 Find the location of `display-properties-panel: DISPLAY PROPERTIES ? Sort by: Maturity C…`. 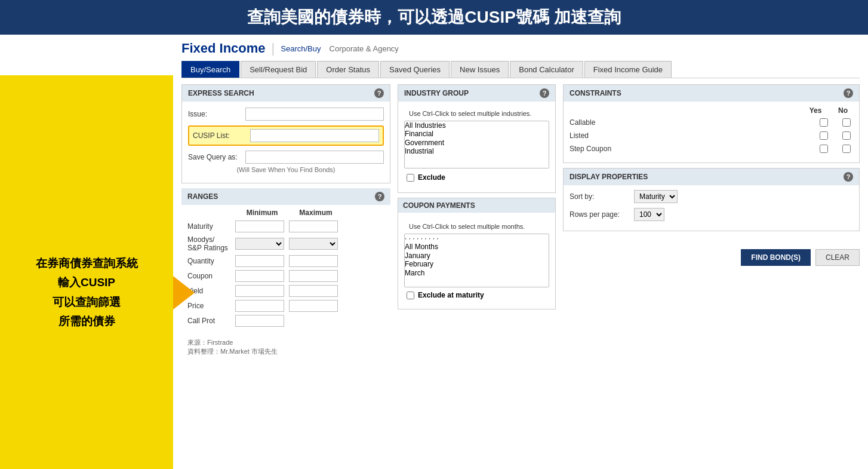

display-properties-panel: DISPLAY PROPERTIES ? Sort by: Maturity C… is located at coordinates (712, 200).